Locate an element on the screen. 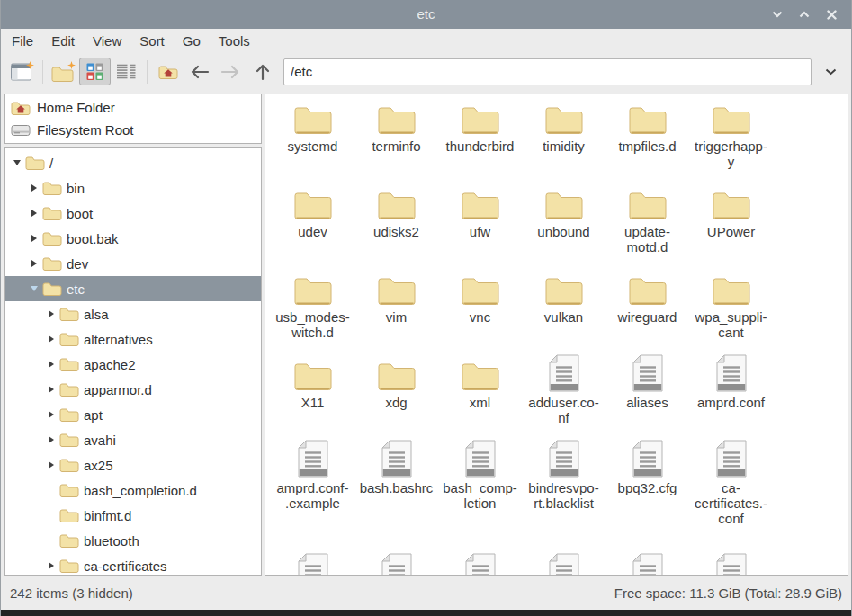 Image resolution: width=852 pixels, height=616 pixels. tree-item-alsa: alsa is located at coordinates (133, 314).